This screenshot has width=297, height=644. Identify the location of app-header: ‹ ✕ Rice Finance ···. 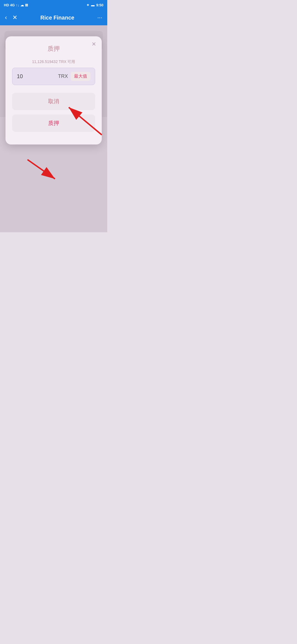
(54, 18).